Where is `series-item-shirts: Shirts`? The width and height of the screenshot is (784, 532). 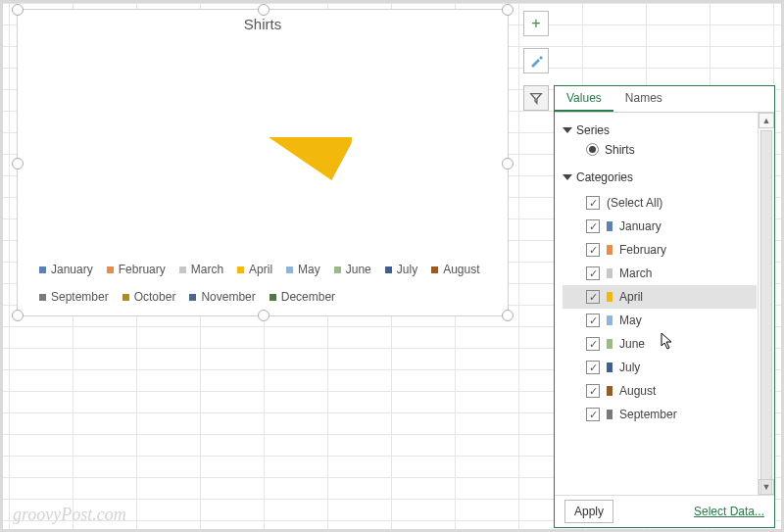
series-item-shirts: Shirts is located at coordinates (660, 150).